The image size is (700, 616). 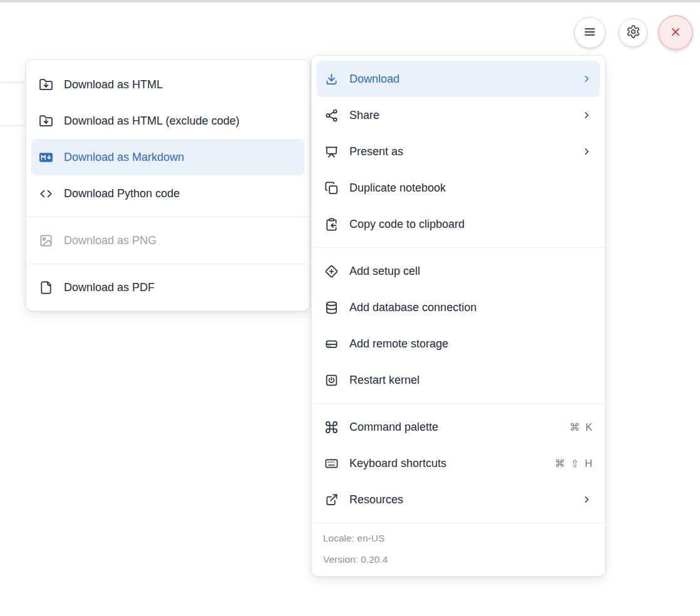 What do you see at coordinates (152, 121) in the screenshot?
I see `menu-item-label: Download as HTML (exclude code)` at bounding box center [152, 121].